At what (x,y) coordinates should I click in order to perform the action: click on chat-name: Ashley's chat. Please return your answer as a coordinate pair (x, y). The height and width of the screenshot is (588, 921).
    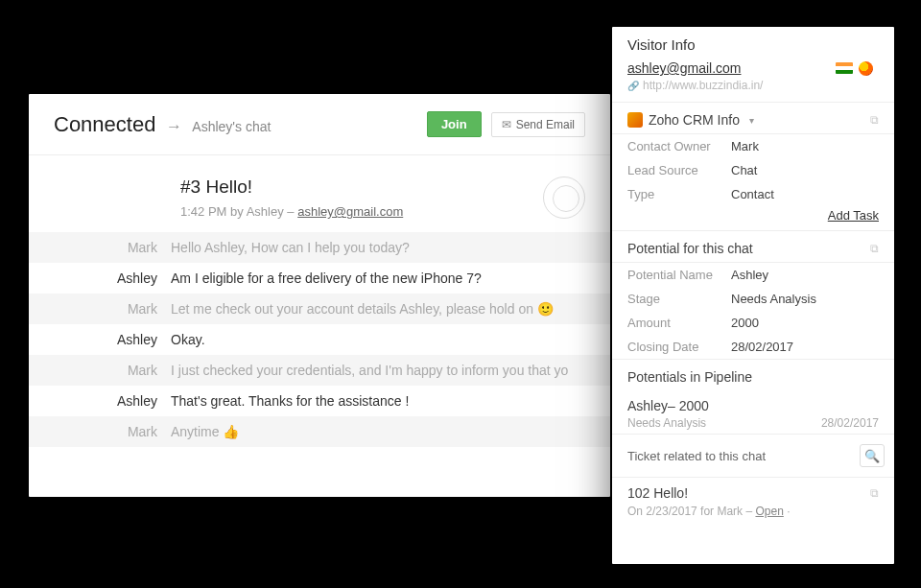
    Looking at the image, I should click on (231, 127).